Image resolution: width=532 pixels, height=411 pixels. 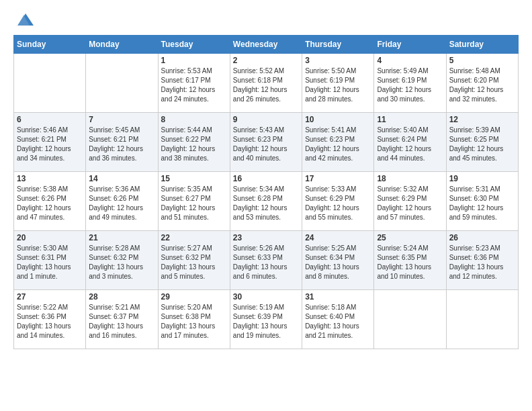 I want to click on day-number: 3, so click(x=338, y=60).